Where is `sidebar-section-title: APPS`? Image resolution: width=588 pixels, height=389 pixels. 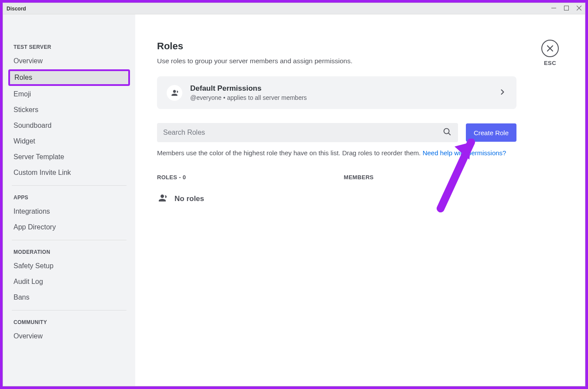
sidebar-section-title: APPS is located at coordinates (69, 197).